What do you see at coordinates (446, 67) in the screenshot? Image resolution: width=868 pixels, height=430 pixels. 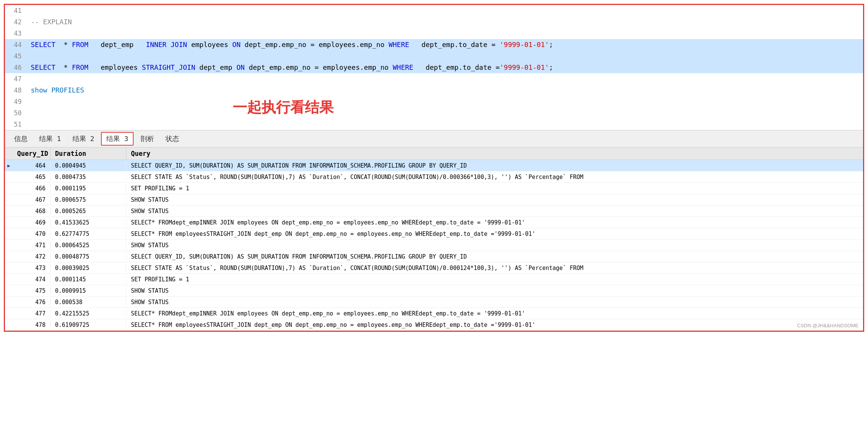 I see `line-content-46: SELECT * FROM employees STRAIGHT_JOIN de…` at bounding box center [446, 67].